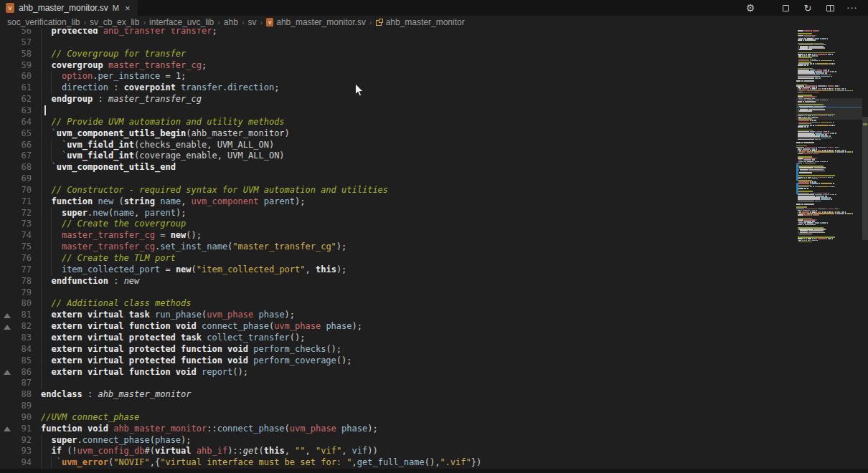 The width and height of the screenshot is (868, 473). I want to click on code-line-56: 56protected ahb_transfer transfer;, so click(395, 33).